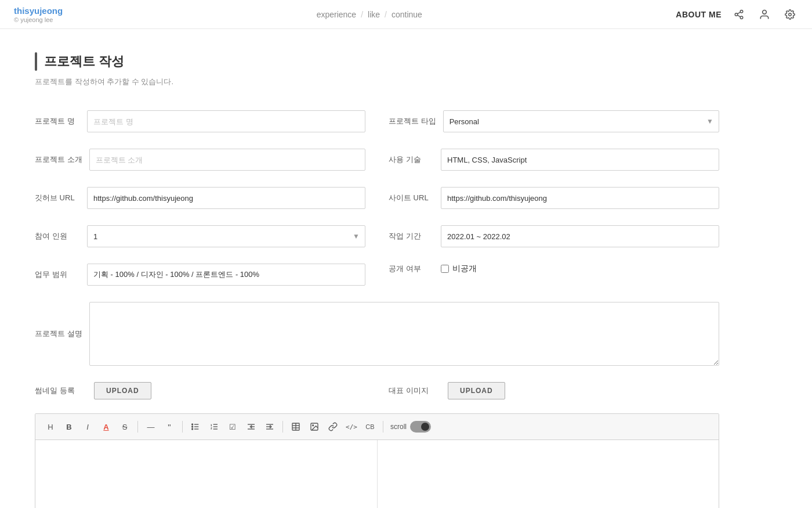 This screenshot has height=508, width=812. What do you see at coordinates (61, 236) in the screenshot?
I see `participants-label: 참여 인원` at bounding box center [61, 236].